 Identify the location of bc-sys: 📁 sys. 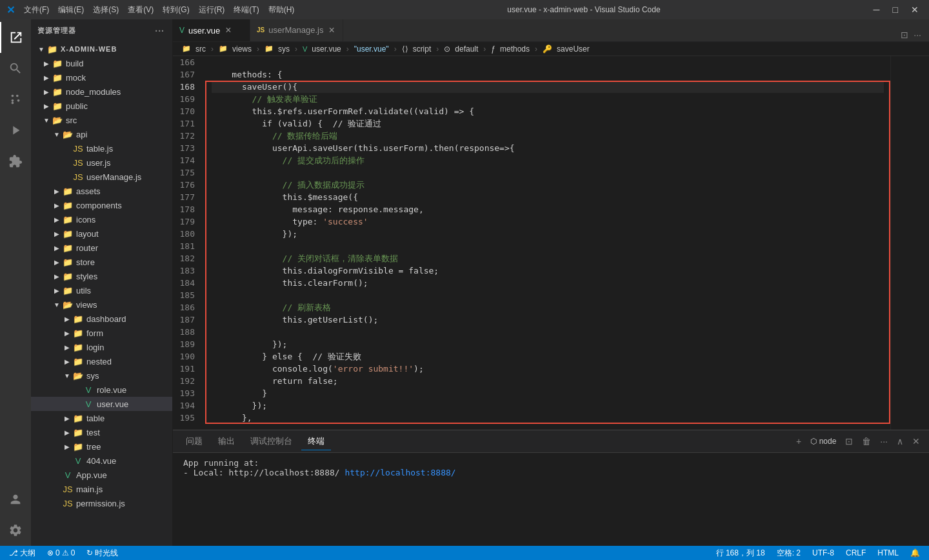
(277, 49).